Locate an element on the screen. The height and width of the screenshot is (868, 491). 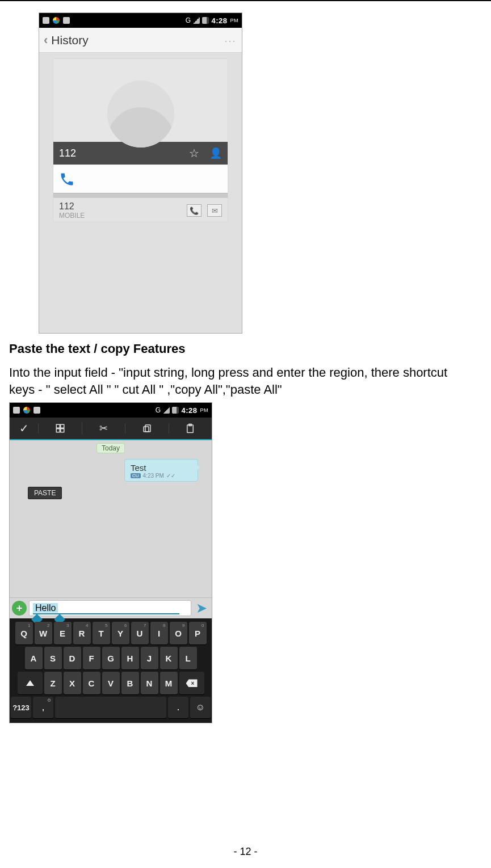
keyboard-row-1: Q1W2E3R4T5Y6U7I8O9P0 is located at coordinates (111, 633).